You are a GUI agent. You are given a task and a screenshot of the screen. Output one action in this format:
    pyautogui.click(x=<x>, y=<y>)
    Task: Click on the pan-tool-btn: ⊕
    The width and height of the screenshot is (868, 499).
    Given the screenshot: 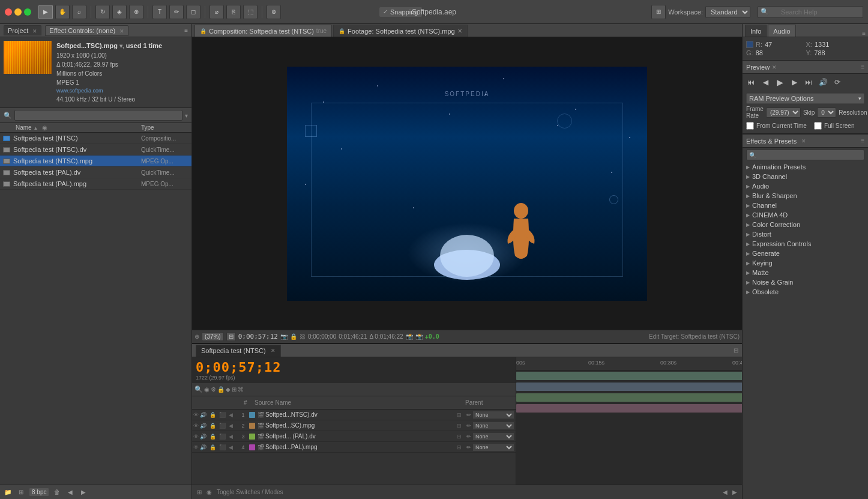 What is the action you would take?
    pyautogui.click(x=136, y=12)
    